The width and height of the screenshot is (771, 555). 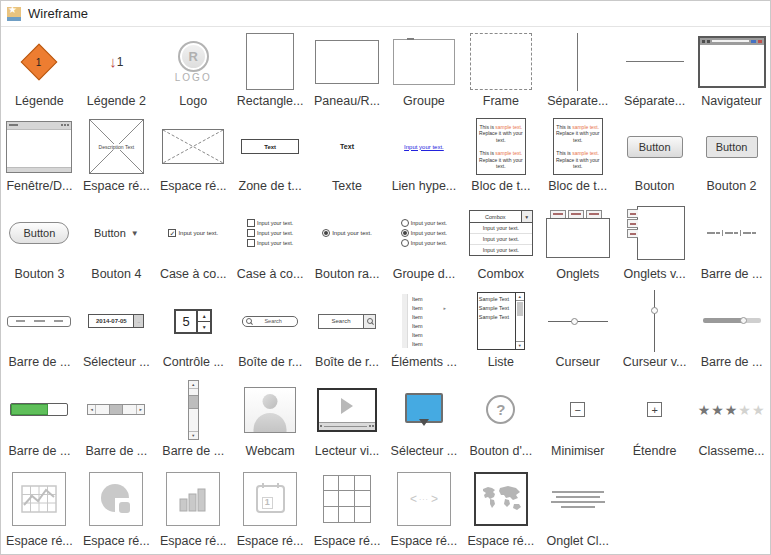 What do you see at coordinates (424, 243) in the screenshot?
I see `shape-item-radio3-25: Input your text.Input your text.Input yo…` at bounding box center [424, 243].